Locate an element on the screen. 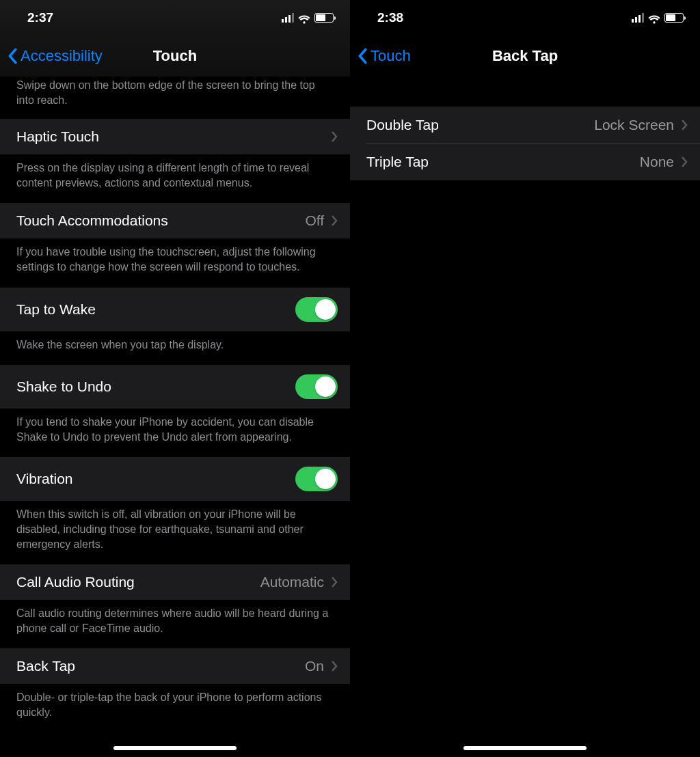 This screenshot has height=757, width=700. touch-accommodations-row: Touch Accommodations Off is located at coordinates (175, 221).